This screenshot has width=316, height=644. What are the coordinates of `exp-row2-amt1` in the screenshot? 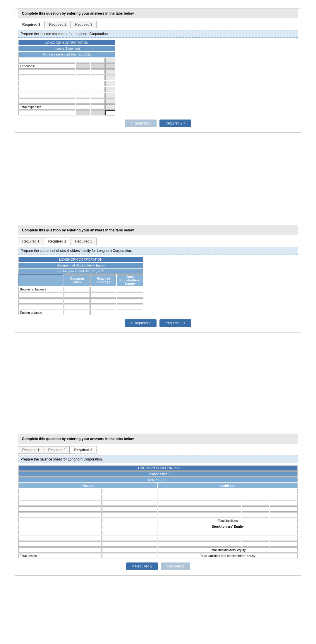 It's located at (83, 78).